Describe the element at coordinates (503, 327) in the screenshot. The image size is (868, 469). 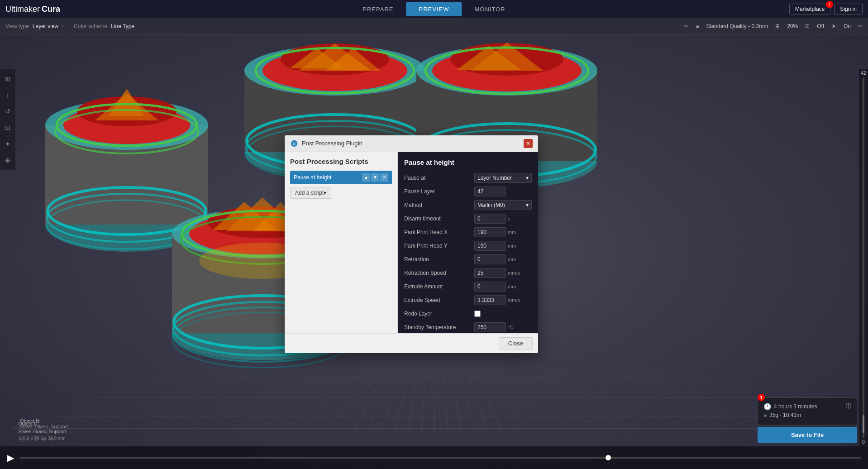
I see `setting-standby-temp-control: °C` at that location.